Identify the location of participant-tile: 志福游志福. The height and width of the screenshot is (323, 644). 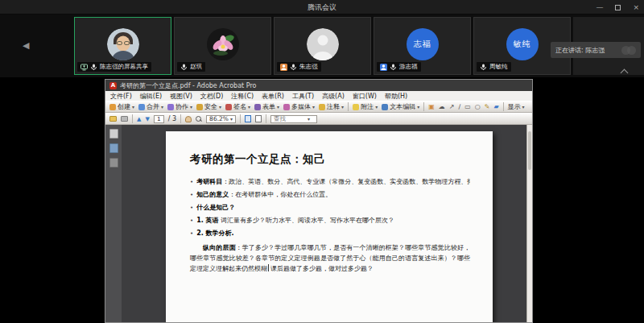
(422, 46).